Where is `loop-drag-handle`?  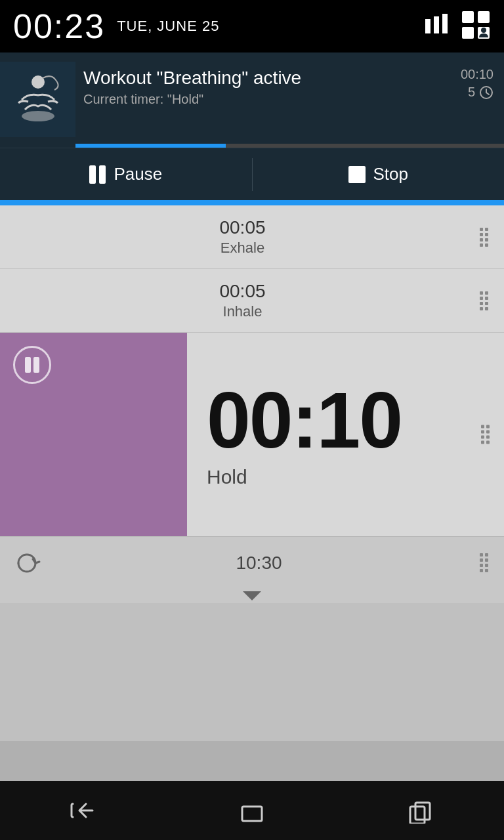 loop-drag-handle is located at coordinates (484, 563).